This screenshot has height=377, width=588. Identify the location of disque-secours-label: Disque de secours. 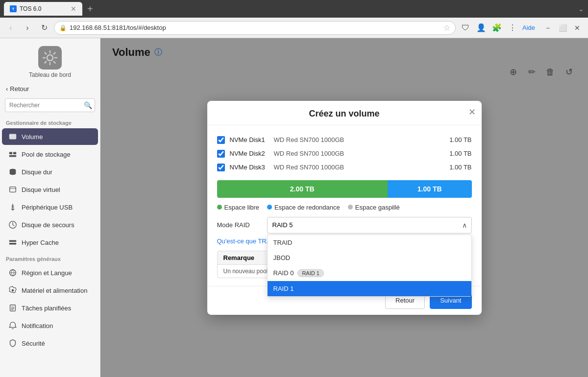
(48, 225).